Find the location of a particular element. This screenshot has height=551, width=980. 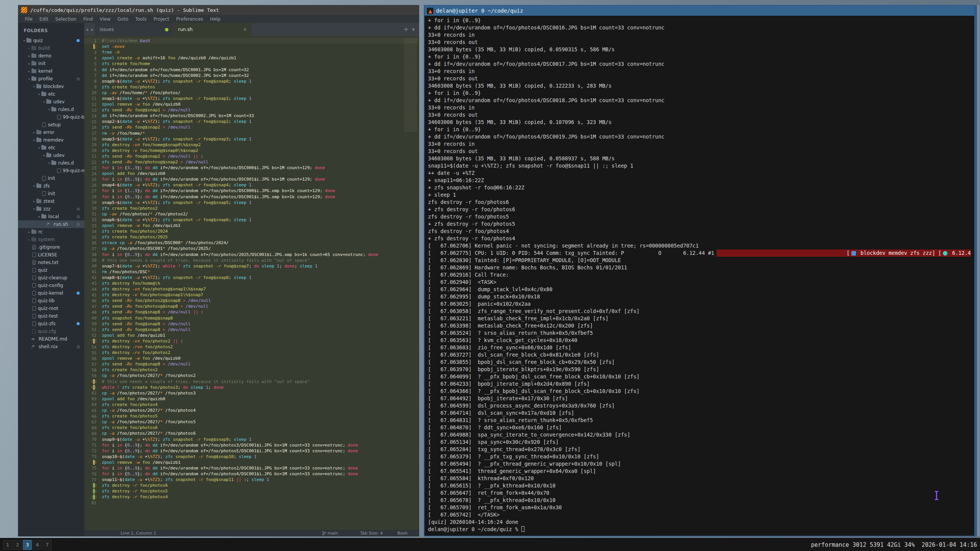

menu-item-selection: Selection is located at coordinates (66, 19).